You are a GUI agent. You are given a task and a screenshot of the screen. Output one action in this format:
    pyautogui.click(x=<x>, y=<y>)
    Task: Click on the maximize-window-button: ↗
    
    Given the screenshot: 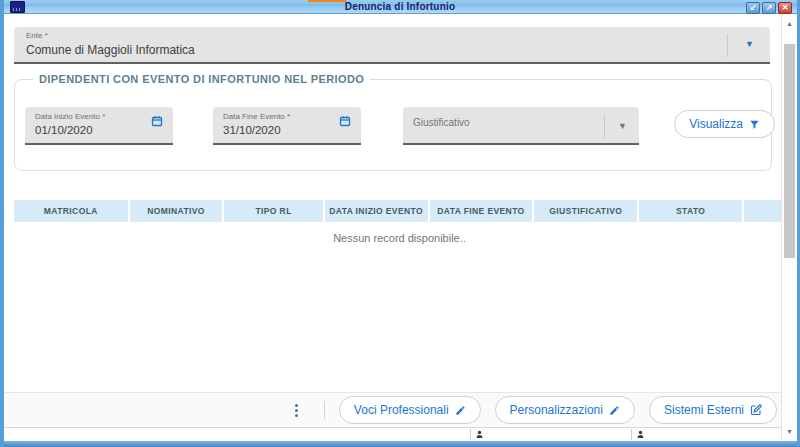 What is the action you would take?
    pyautogui.click(x=769, y=8)
    